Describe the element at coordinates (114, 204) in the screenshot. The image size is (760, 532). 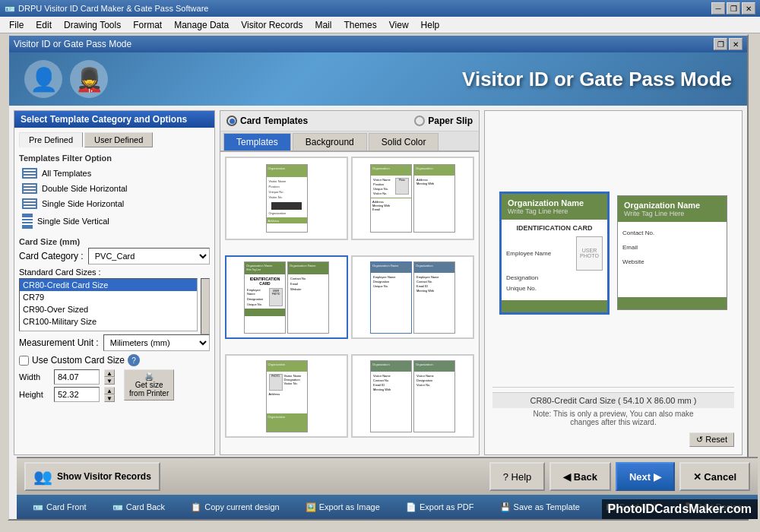
I see `filter-single-side-h: Single Side Horizontal` at that location.